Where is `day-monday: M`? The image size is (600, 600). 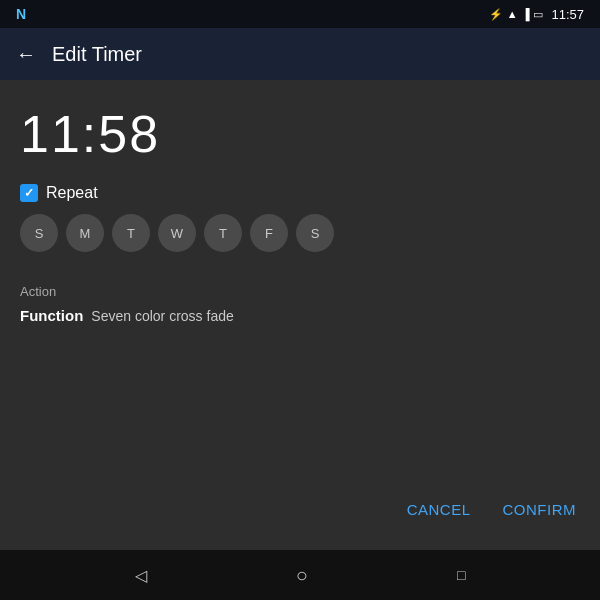
day-monday: M is located at coordinates (85, 233).